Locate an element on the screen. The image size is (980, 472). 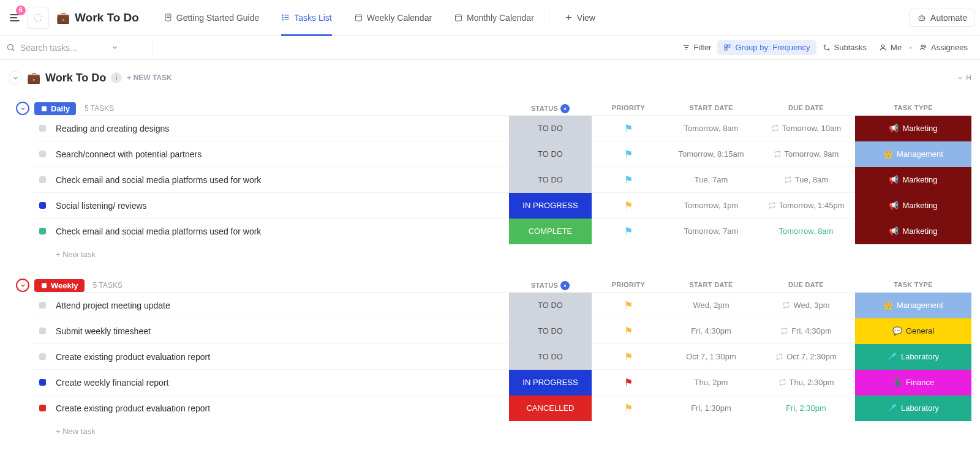
chevron-down-icon is located at coordinates (115, 48).